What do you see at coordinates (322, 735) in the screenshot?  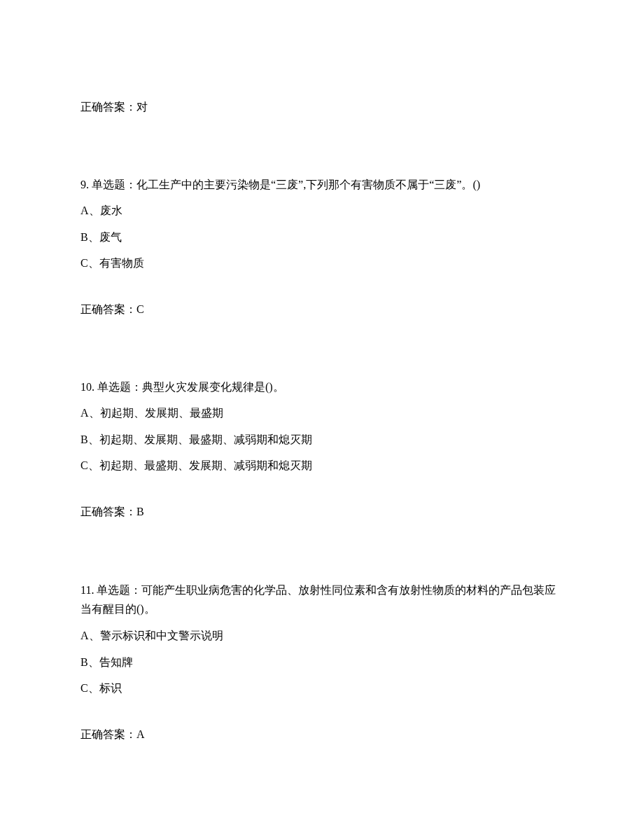 I see `correct-answer: 正确答案：A` at bounding box center [322, 735].